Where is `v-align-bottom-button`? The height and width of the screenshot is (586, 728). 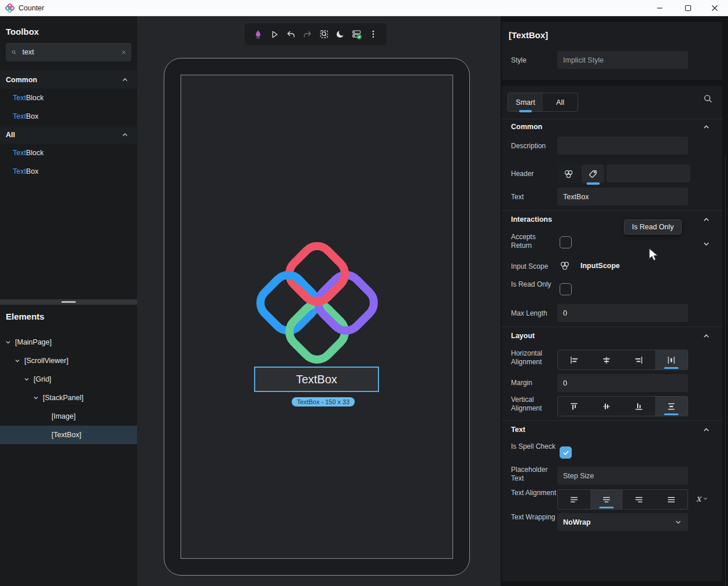 v-align-bottom-button is located at coordinates (639, 406).